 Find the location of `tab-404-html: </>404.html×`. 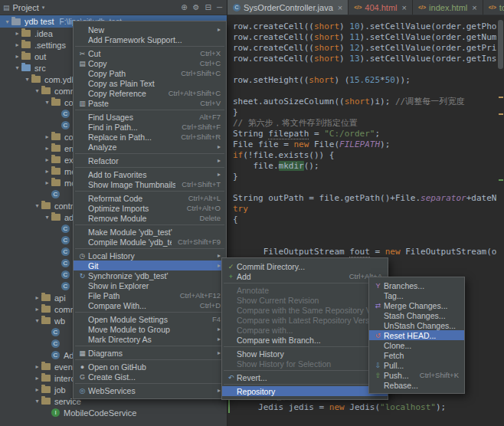

tab-404-html: </>404.html× is located at coordinates (381, 8).